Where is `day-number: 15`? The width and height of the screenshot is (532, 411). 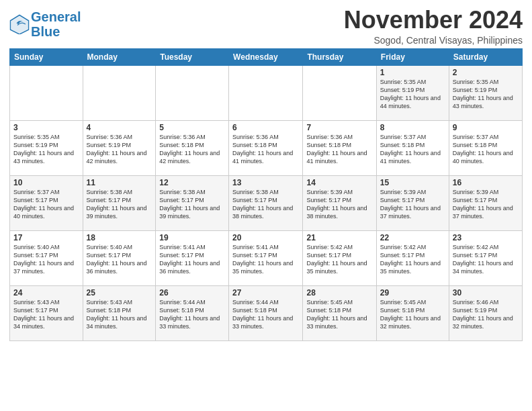
day-number: 15 is located at coordinates (412, 183).